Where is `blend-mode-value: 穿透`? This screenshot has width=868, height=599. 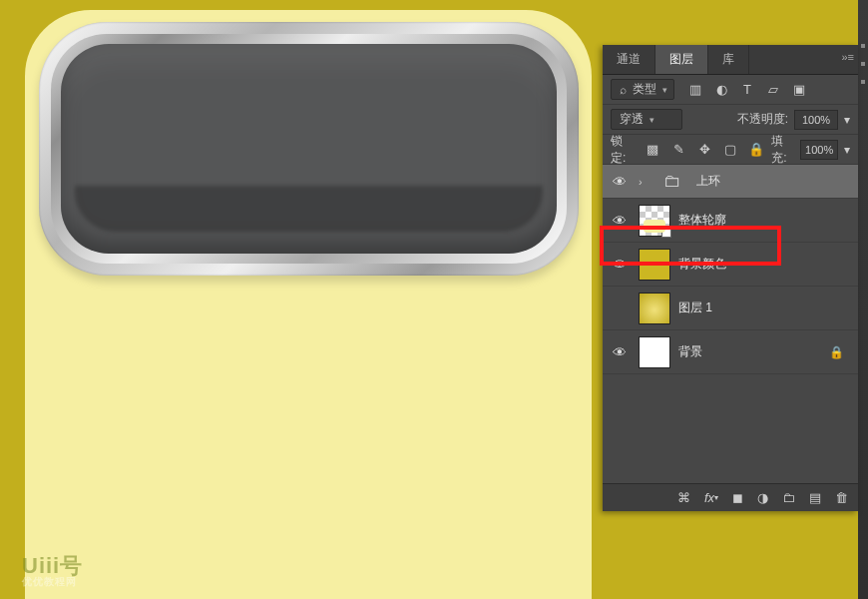 blend-mode-value: 穿透 is located at coordinates (632, 120).